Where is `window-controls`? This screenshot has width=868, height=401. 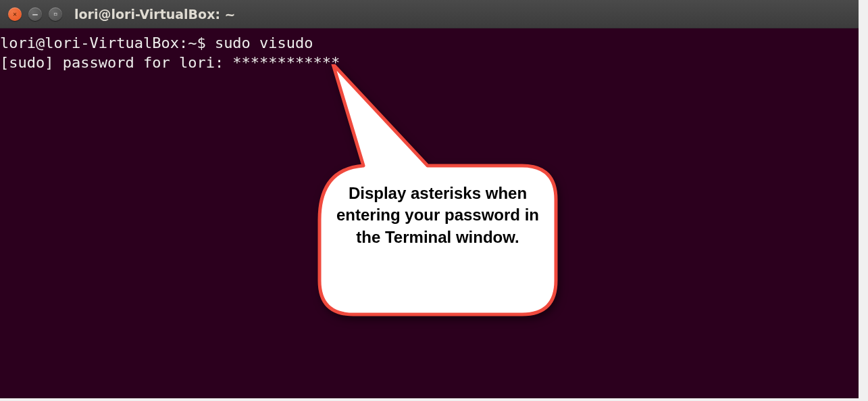
window-controls is located at coordinates (35, 14).